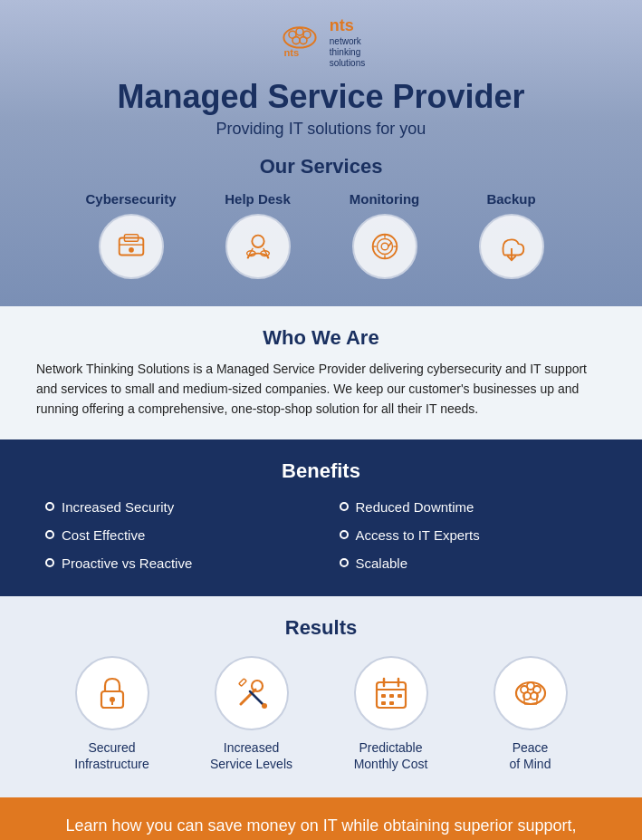 This screenshot has height=840, width=642. What do you see at coordinates (118, 507) in the screenshot?
I see `benefit-label-0: Increased Security` at bounding box center [118, 507].